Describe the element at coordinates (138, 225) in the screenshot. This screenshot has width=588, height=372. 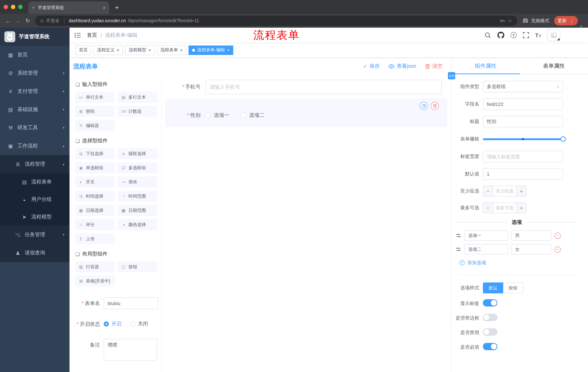
I see `palette-item-color-picker: ◑颜色选择` at that location.